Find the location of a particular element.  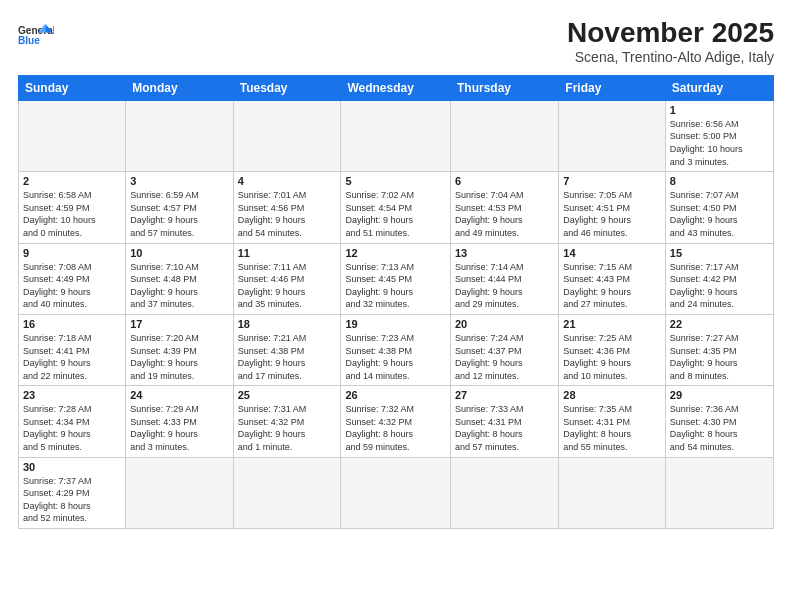

calendar-week-5: 30Sunrise: 7:37 AM Sunset: 4:29 PM Dayli… is located at coordinates (396, 492).